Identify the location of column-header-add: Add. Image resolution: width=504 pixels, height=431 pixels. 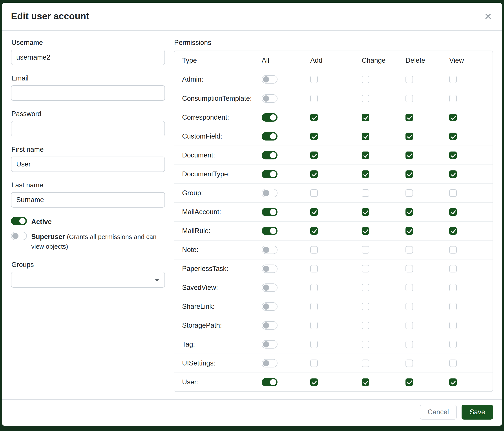
(335, 60).